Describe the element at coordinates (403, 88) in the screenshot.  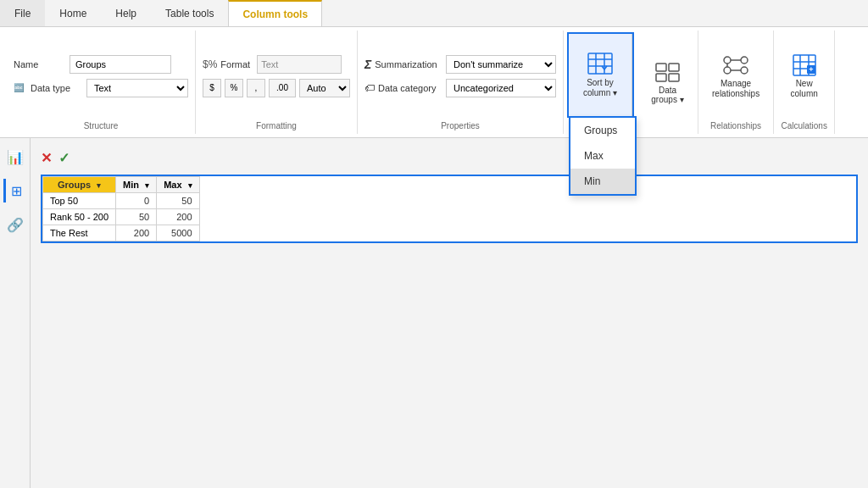
I see `datacategory-label: 🏷 Data category` at that location.